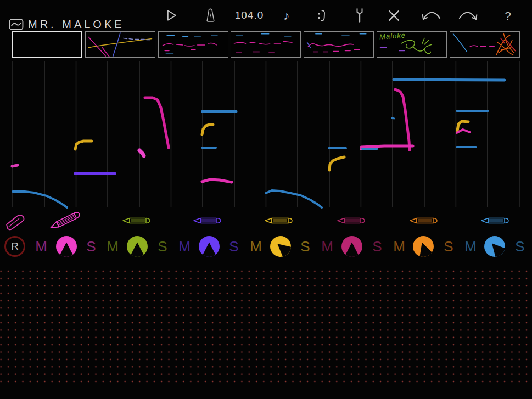 The width and height of the screenshot is (532, 399). I want to click on track-pink-volume-knob, so click(66, 246).